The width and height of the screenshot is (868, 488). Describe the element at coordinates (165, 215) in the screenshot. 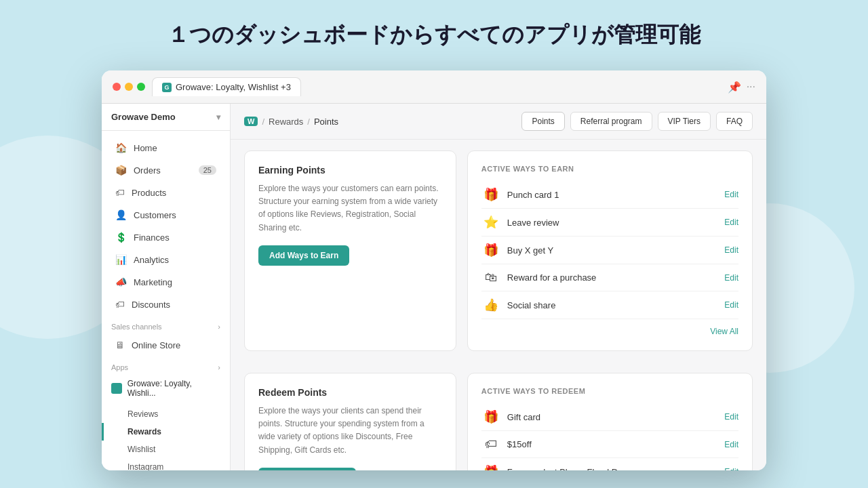

I see `sidebar-item-customers: 👤 Customers` at that location.